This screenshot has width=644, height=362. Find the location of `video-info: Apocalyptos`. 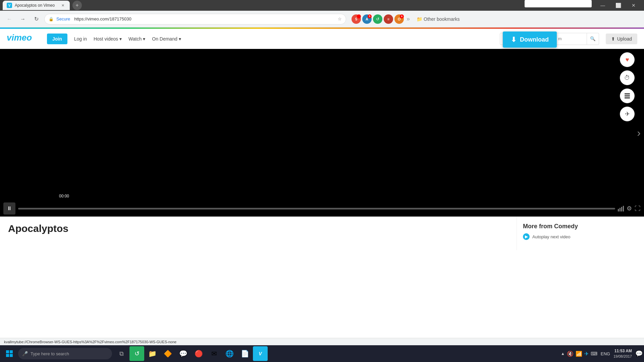

video-info: Apocalyptos is located at coordinates (258, 233).